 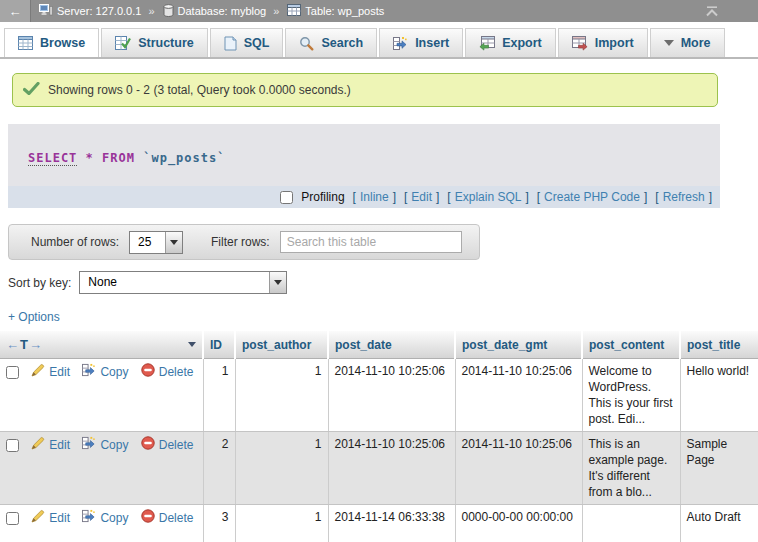 I want to click on sql-star: *, so click(x=90, y=158).